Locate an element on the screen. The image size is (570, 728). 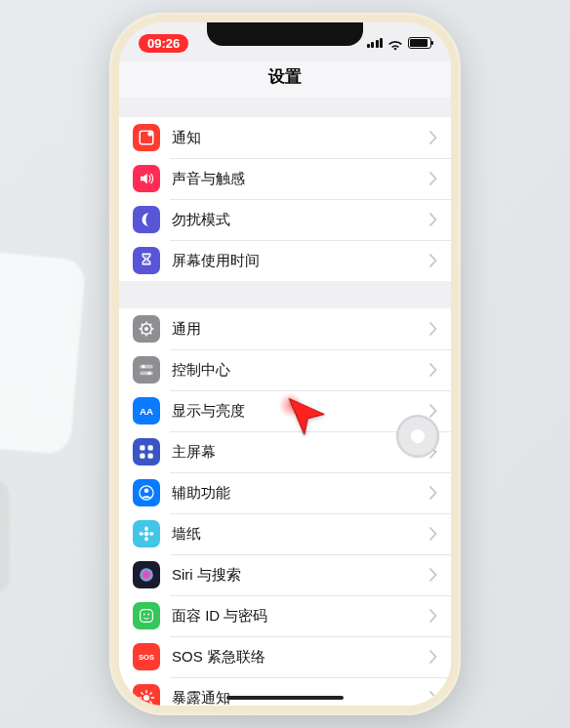
settings-row-label: 通知 is located at coordinates (301, 139).